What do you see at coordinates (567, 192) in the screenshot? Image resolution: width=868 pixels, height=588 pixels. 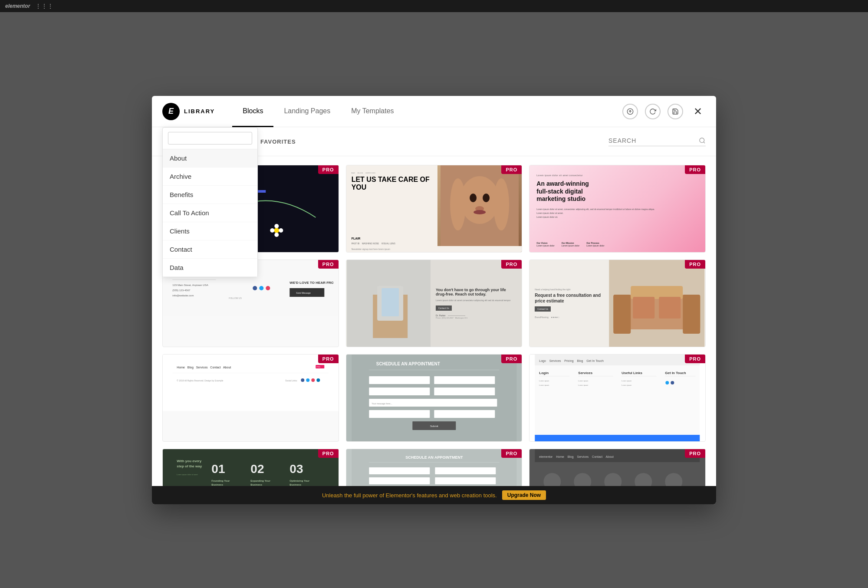 I see `pink-headline: An award-winning full-stack digital mark…` at bounding box center [567, 192].